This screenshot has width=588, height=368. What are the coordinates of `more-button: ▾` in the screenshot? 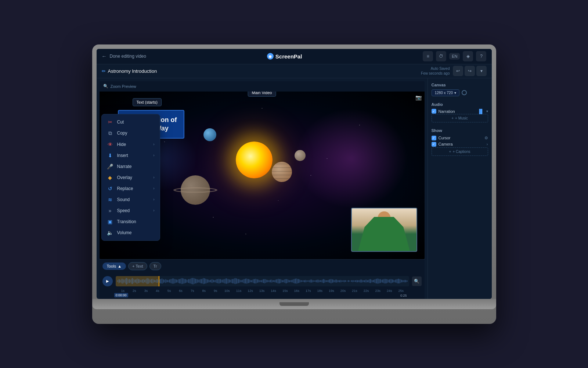 It's located at (481, 71).